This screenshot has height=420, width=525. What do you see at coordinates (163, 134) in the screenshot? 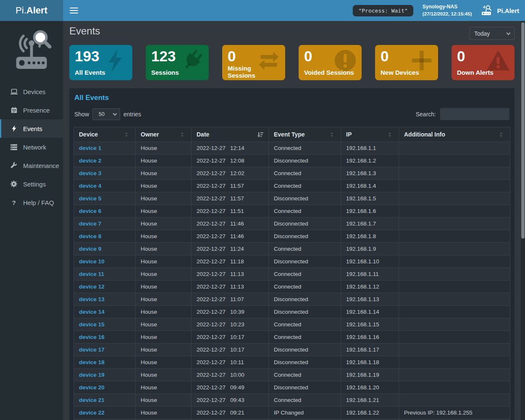
I see `column-header-owner: Owner` at bounding box center [163, 134].